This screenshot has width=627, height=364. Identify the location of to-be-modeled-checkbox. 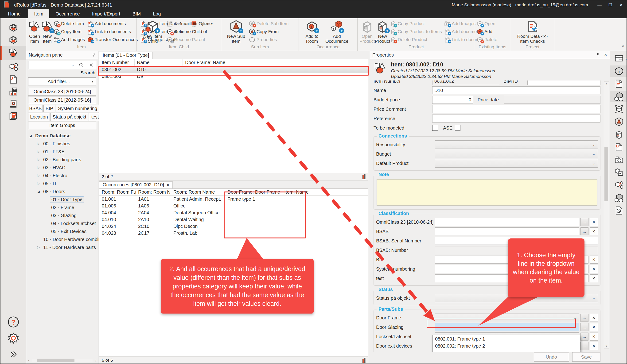
(435, 128).